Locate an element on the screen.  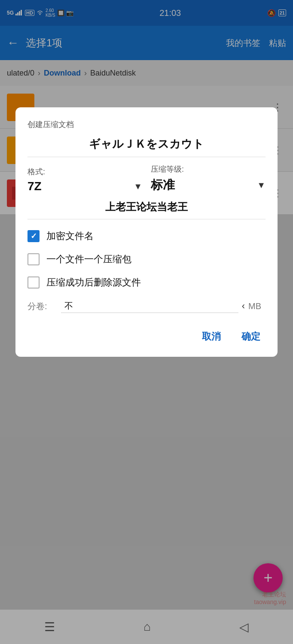
encrypt-filename-checkbox is located at coordinates (34, 236).